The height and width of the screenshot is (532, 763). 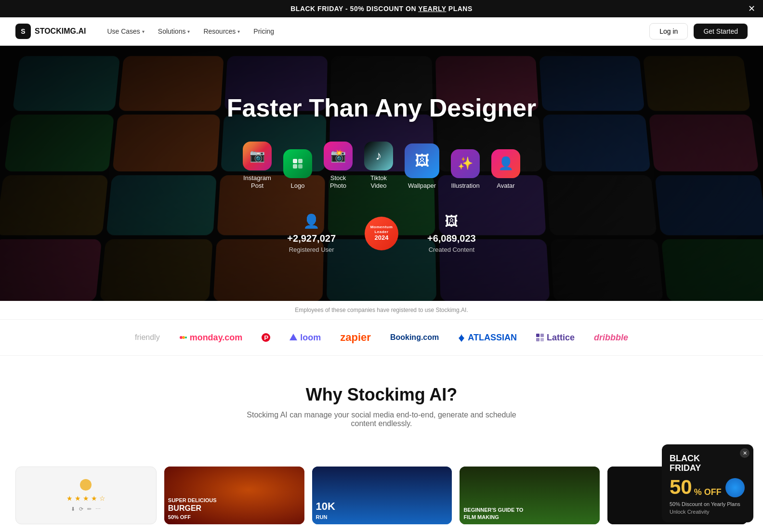 What do you see at coordinates (298, 164) in the screenshot?
I see `logo-tool-icon` at bounding box center [298, 164].